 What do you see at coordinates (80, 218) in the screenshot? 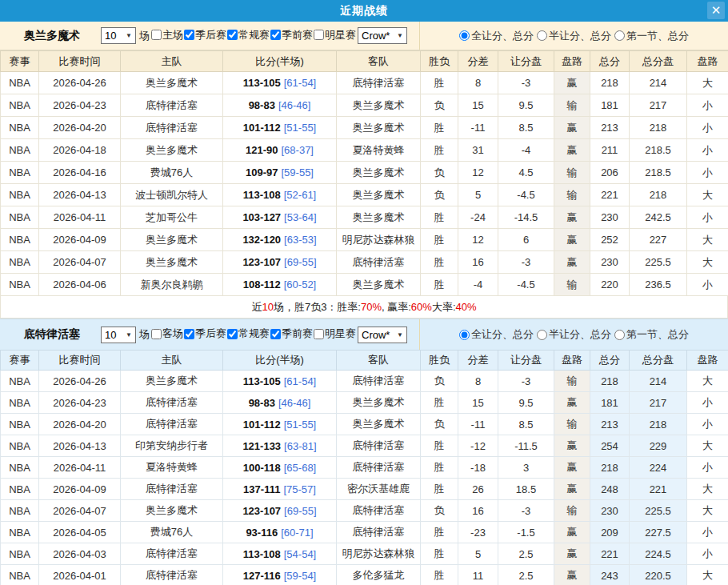
I see `date-cell: 2026-04-11` at bounding box center [80, 218].